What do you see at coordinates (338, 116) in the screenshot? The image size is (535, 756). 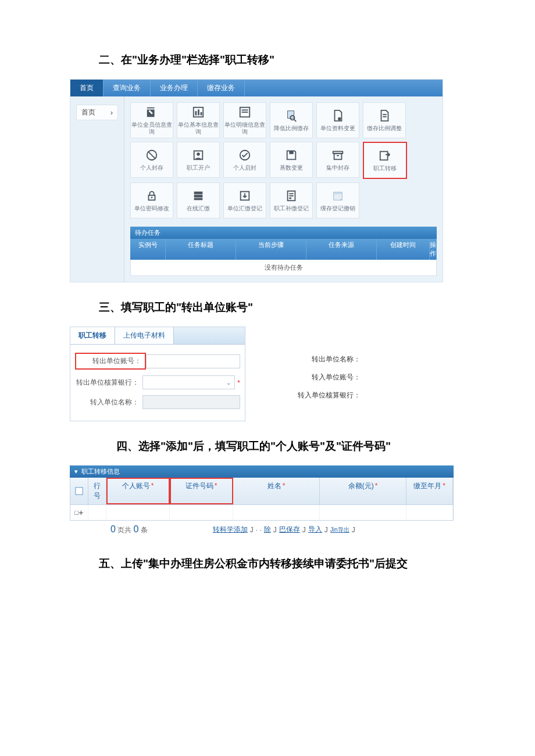 I see `doc-gear-icon` at bounding box center [338, 116].